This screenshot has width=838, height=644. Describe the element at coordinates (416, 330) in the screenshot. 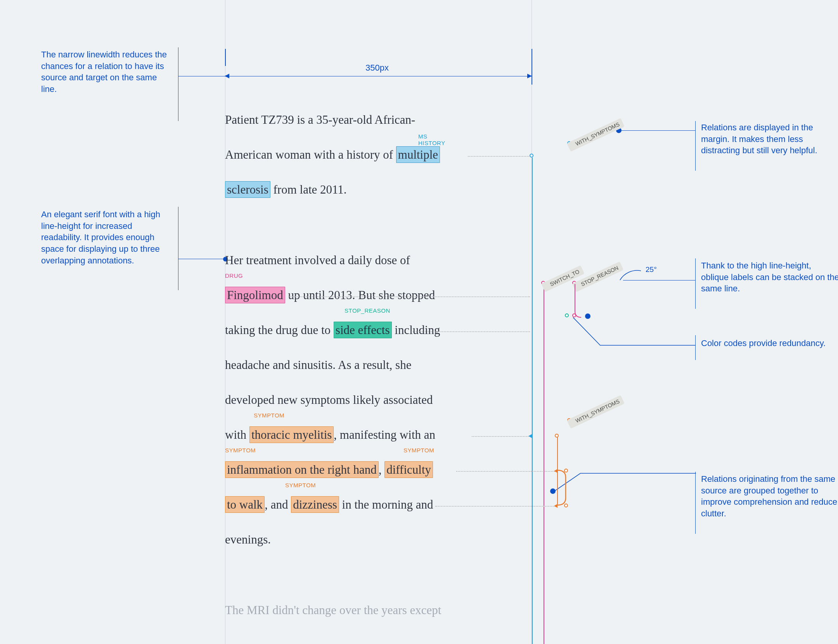

I see `p2-l3-d: including` at that location.